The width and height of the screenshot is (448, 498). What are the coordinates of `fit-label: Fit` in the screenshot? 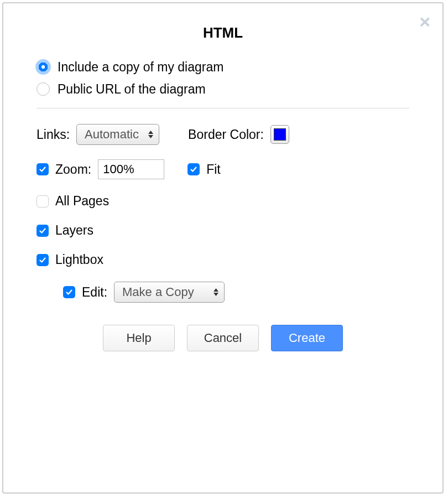 It's located at (213, 169).